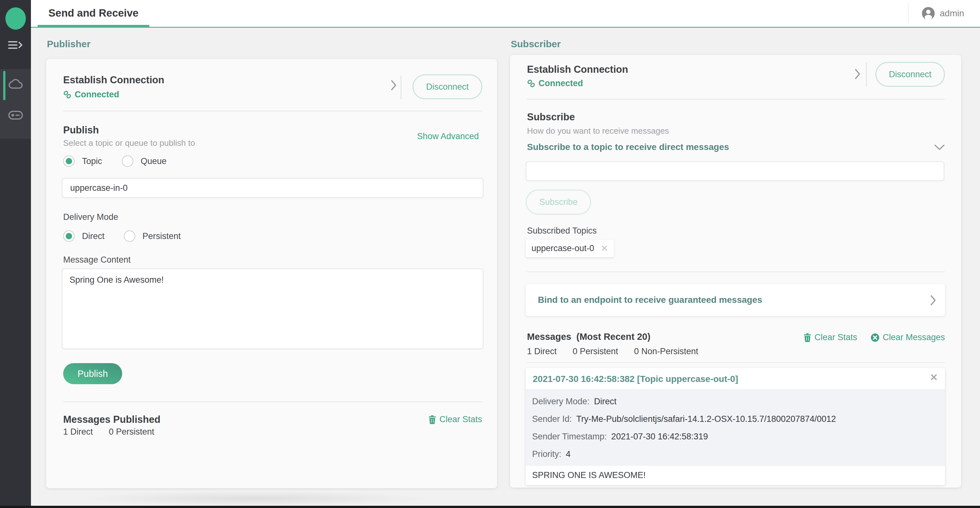  I want to click on topbar-divider, so click(908, 13).